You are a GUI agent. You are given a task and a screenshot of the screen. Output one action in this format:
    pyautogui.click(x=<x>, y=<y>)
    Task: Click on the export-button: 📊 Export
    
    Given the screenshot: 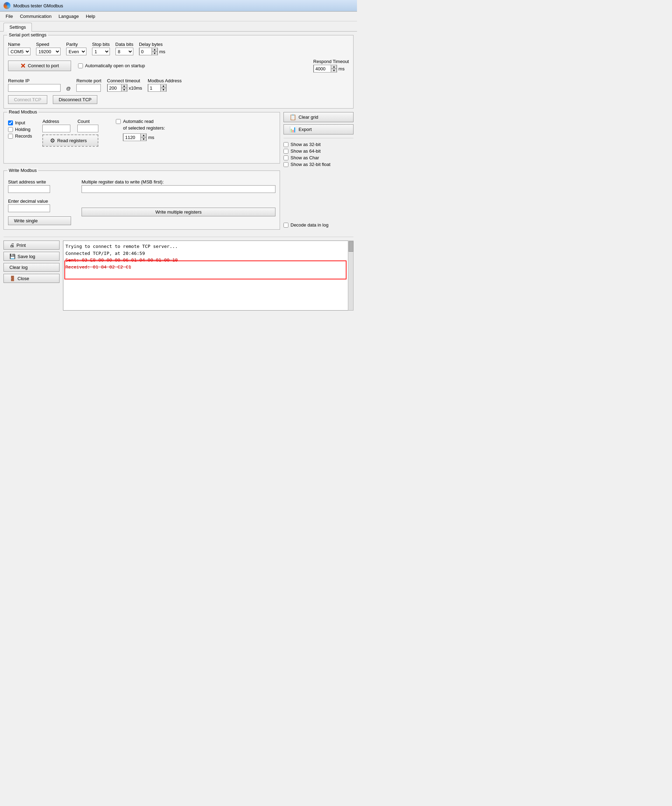 What is the action you would take?
    pyautogui.click(x=318, y=129)
    